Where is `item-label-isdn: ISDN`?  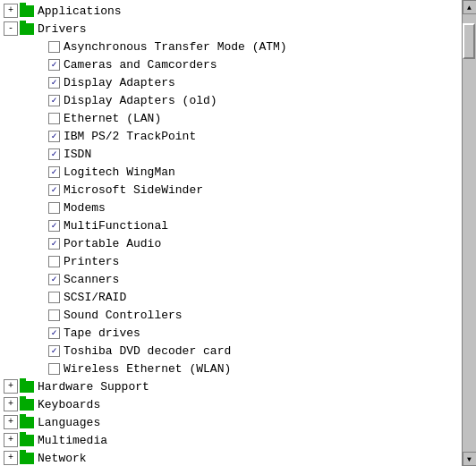
item-label-isdn: ISDN is located at coordinates (77, 154).